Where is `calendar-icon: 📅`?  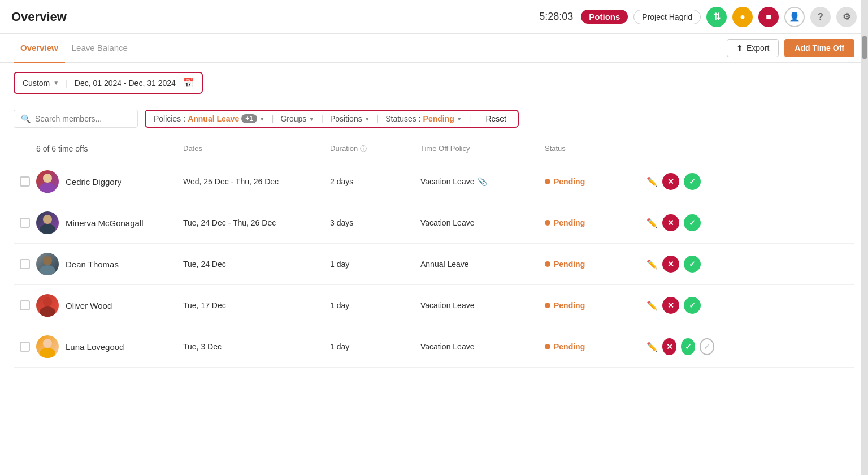 calendar-icon: 📅 is located at coordinates (188, 83).